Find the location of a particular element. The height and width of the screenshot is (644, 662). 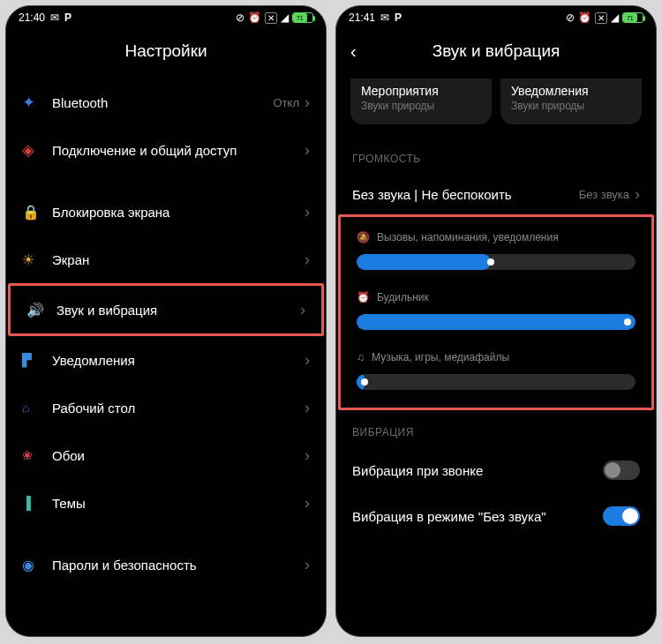

toggle-vibrate-on-ring: Вибрация при звонке is located at coordinates (496, 470).